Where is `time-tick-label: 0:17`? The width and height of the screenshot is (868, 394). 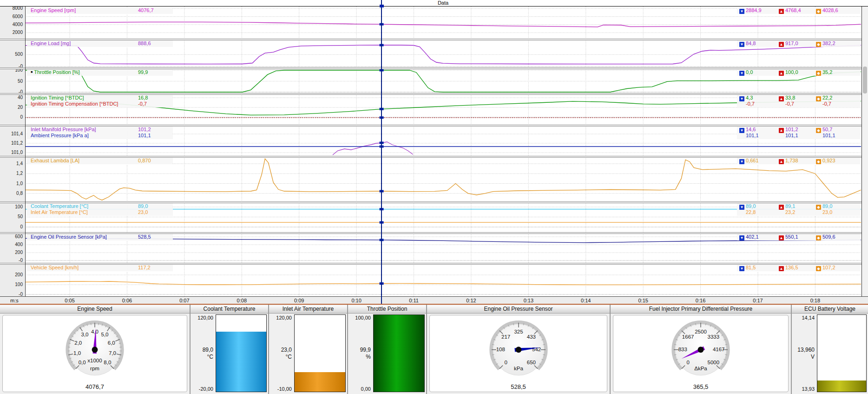 time-tick-label: 0:17 is located at coordinates (757, 301).